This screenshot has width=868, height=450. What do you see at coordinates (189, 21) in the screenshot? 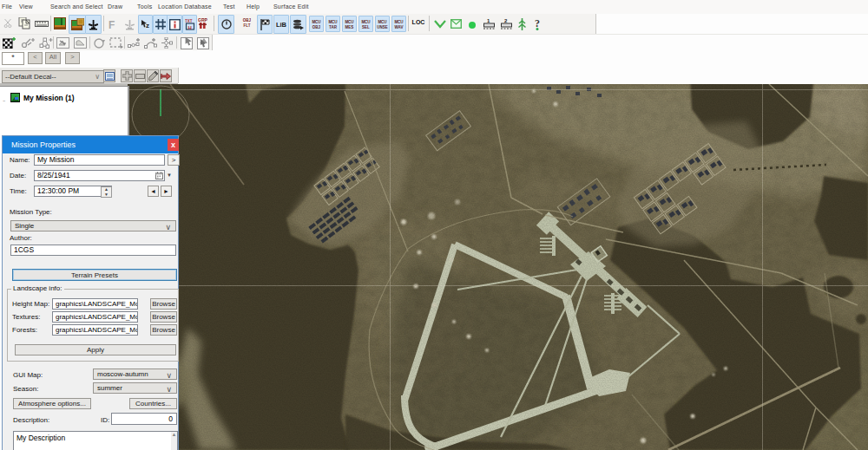
I see `svg-text: TXT` at bounding box center [189, 21].